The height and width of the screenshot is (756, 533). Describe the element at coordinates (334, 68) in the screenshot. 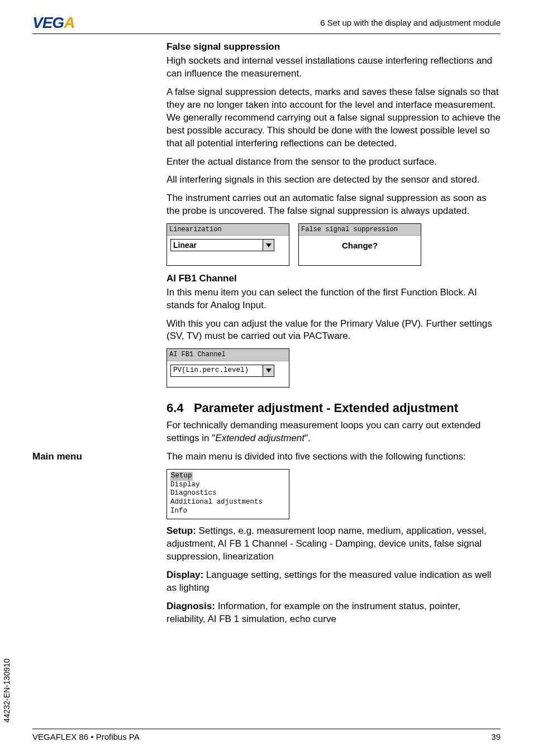

I see `para: High sockets and internal vessel install…` at that location.